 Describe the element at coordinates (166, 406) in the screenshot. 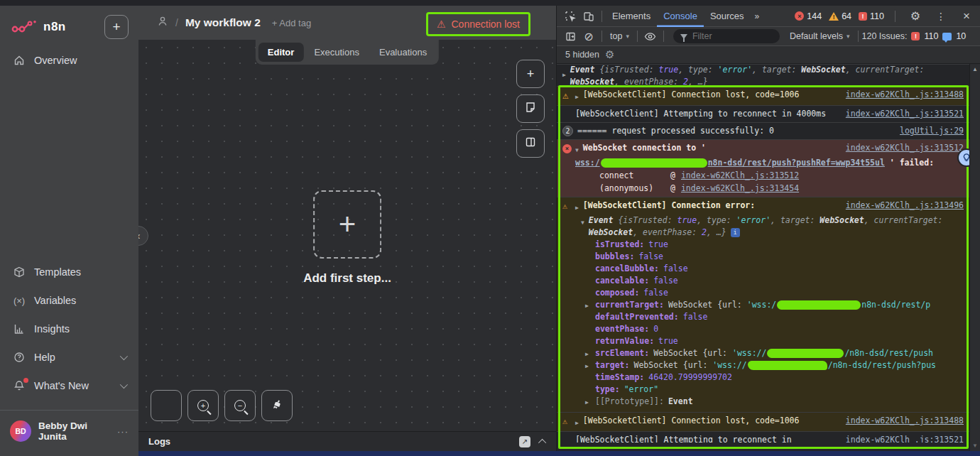

I see `zoom-to-fit-button` at that location.